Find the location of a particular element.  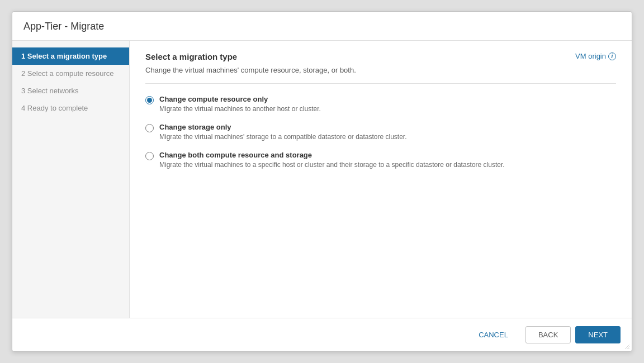

radio-option-3: Change both compute resource and storage… is located at coordinates (381, 160).